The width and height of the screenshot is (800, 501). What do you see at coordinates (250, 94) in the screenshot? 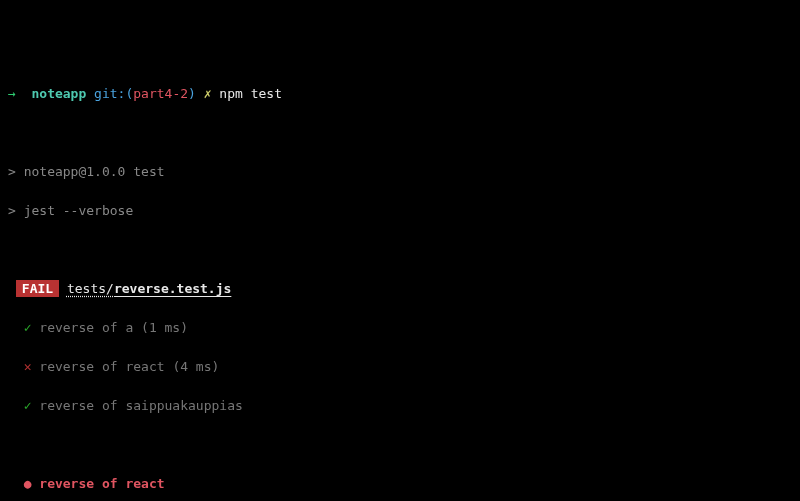
I see `command-text: npm test` at bounding box center [250, 94].